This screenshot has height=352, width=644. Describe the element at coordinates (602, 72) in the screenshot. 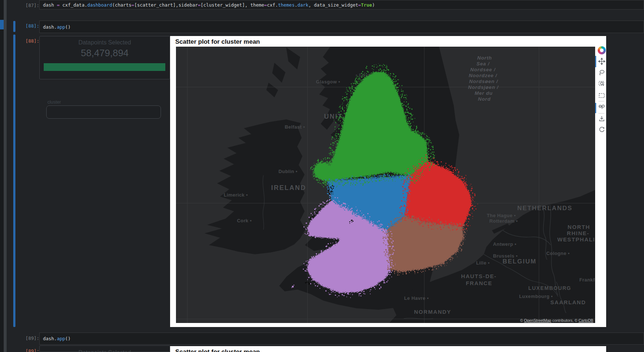

I see `lasso-select-tool-icon` at that location.